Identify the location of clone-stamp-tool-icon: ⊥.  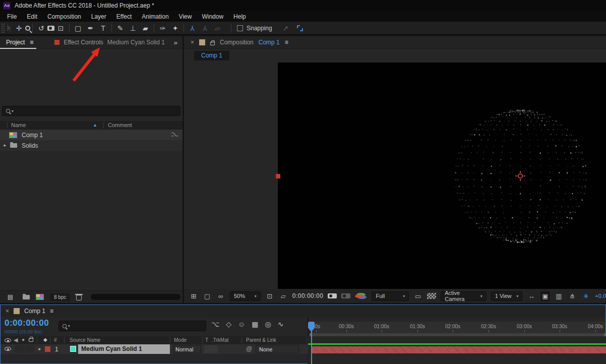
(133, 28).